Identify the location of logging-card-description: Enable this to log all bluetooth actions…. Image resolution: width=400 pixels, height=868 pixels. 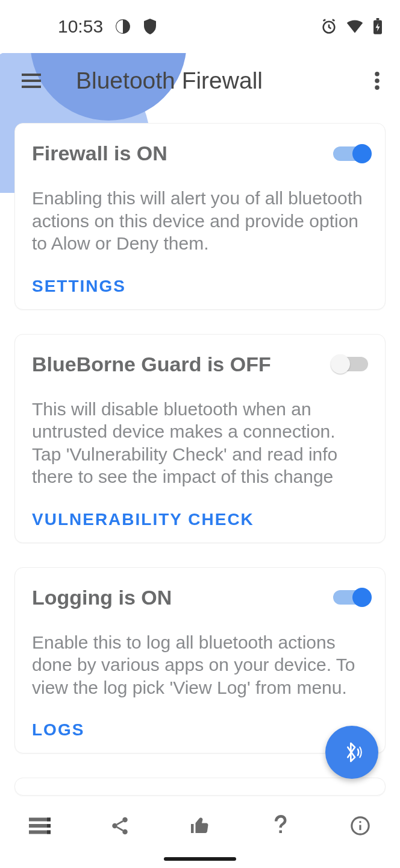
(200, 665).